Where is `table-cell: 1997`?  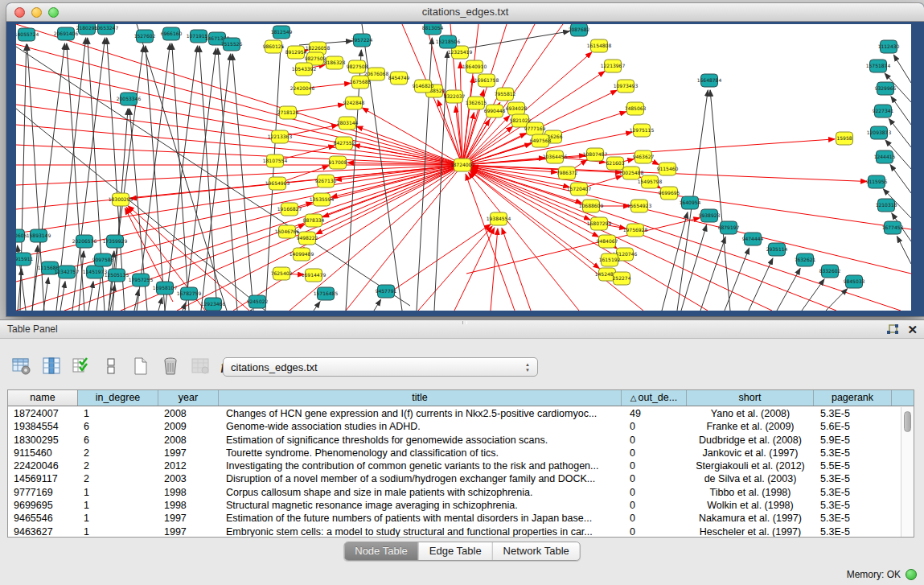
table-cell: 1997 is located at coordinates (188, 453).